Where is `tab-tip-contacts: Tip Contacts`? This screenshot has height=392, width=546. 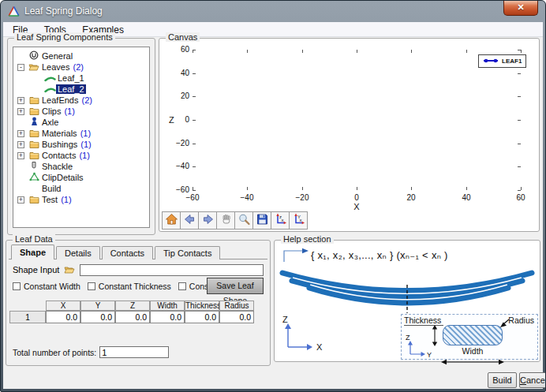 tab-tip-contacts: Tip Contacts is located at coordinates (188, 252).